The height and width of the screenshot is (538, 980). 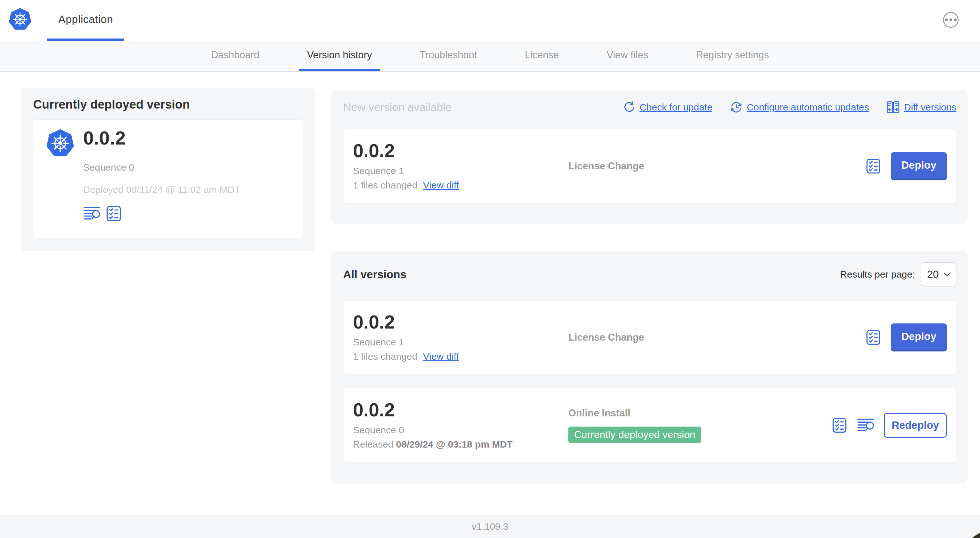 I want to click on auto-update-clock-icon, so click(x=737, y=107).